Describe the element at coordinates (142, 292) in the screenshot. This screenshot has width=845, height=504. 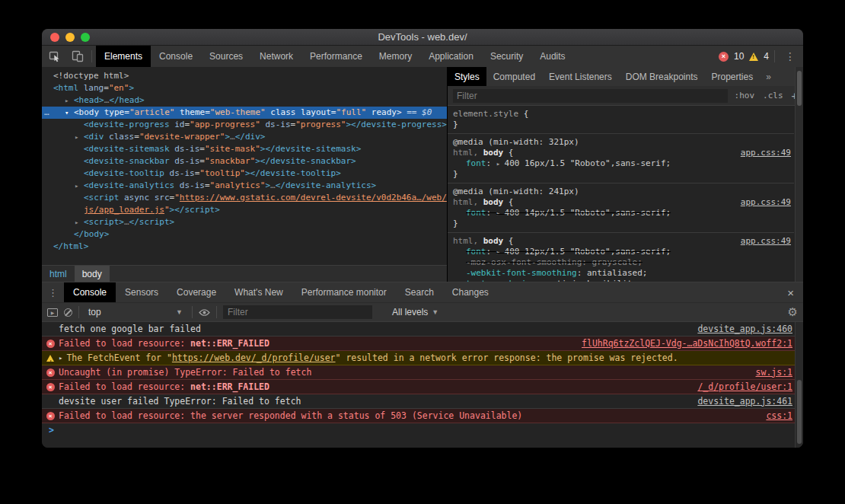
I see `drawer-tab-sensors: Sensors` at that location.